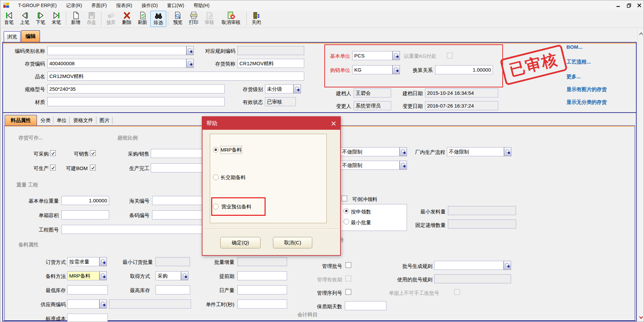 Image resolution: width=644 pixels, height=322 pixels. I want to click on menu-item-app: T-GROUP ERP(E), so click(38, 5).